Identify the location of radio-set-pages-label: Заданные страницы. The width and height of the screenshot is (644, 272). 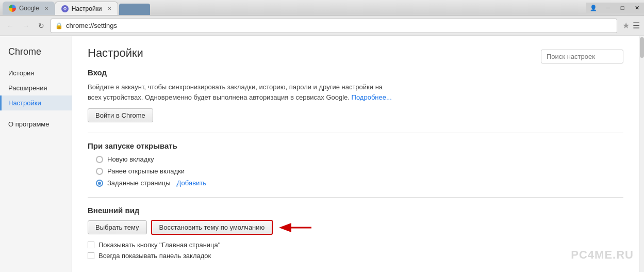
(139, 183).